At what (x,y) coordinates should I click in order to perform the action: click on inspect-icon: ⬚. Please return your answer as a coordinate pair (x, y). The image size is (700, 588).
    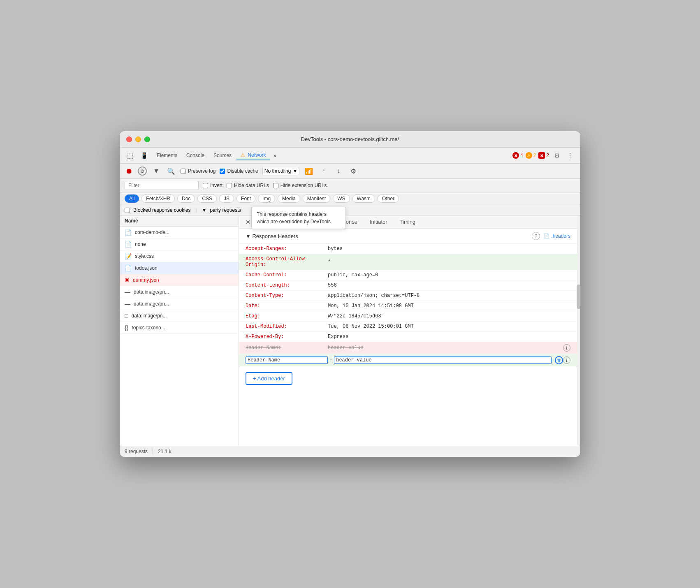
    Looking at the image, I should click on (130, 155).